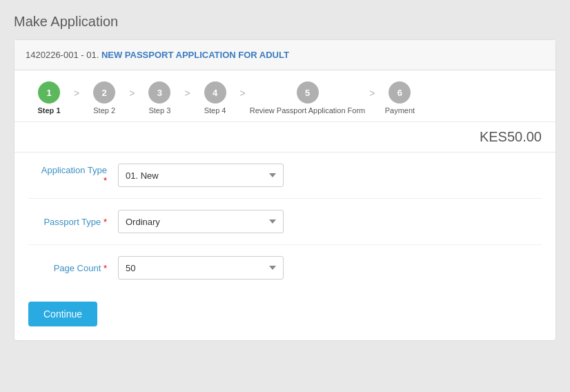  I want to click on application-type-required: *, so click(105, 181).